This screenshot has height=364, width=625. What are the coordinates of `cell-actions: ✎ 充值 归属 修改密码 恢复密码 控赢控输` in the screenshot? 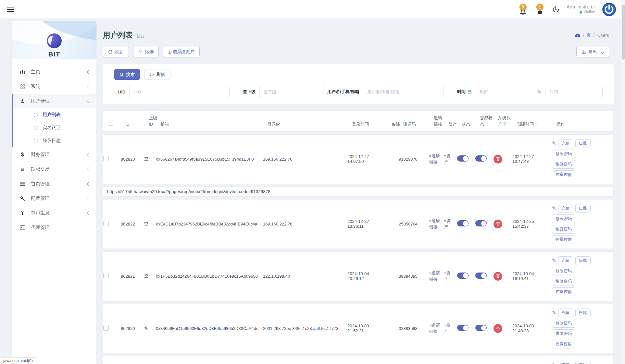 It's located at (582, 276).